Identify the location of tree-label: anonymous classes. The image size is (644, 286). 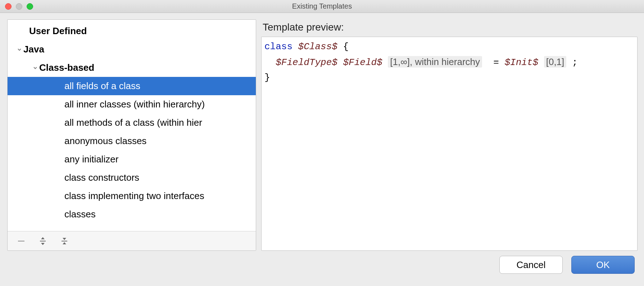
(105, 141).